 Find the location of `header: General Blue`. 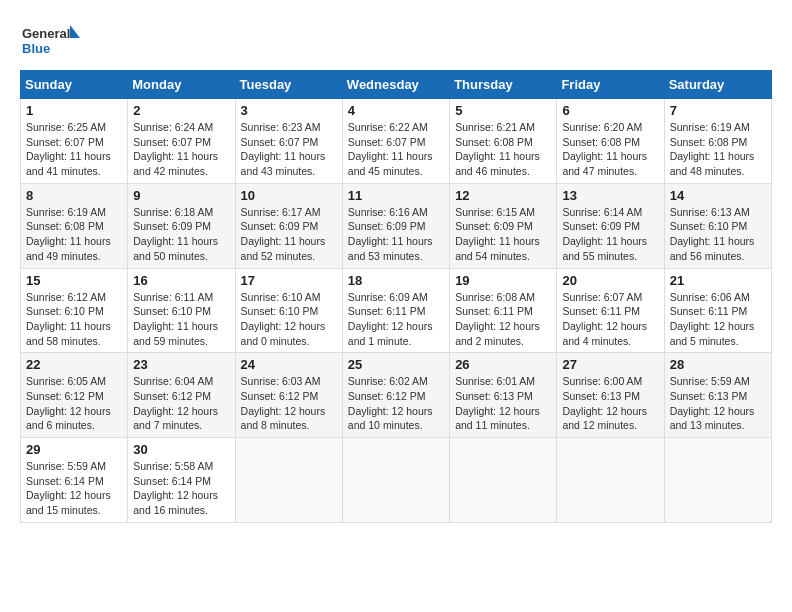

header: General Blue is located at coordinates (396, 40).